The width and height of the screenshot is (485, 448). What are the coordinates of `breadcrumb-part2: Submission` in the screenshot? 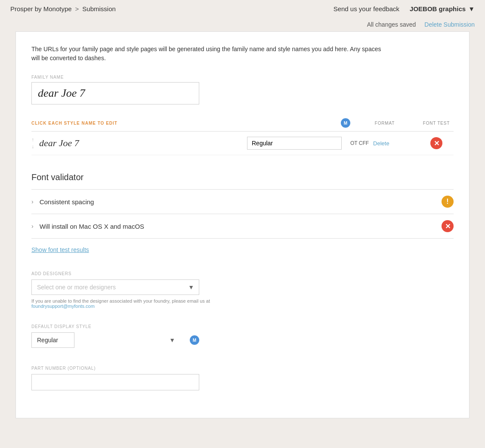 It's located at (99, 9).